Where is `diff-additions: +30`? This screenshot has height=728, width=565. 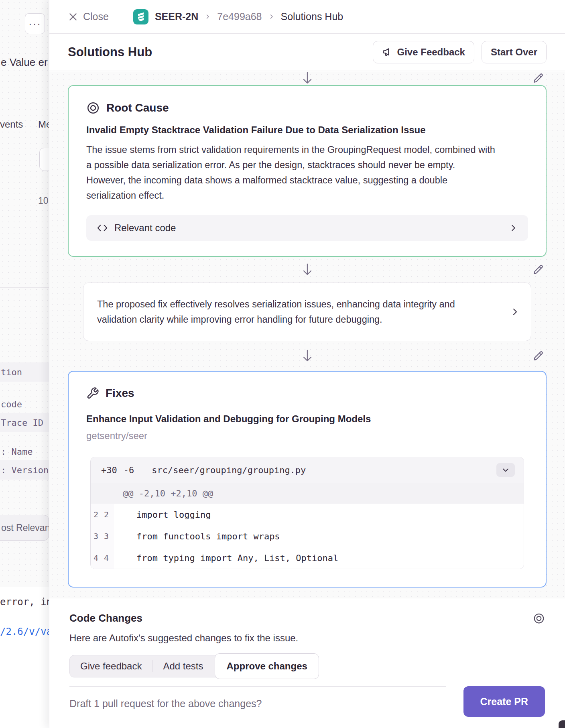 diff-additions: +30 is located at coordinates (109, 470).